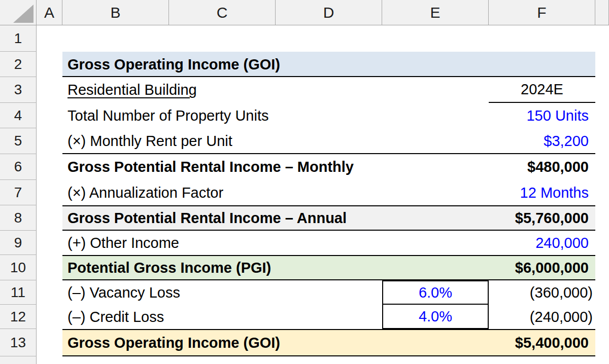  Describe the element at coordinates (18, 13) in the screenshot. I see `select-all-button` at that location.